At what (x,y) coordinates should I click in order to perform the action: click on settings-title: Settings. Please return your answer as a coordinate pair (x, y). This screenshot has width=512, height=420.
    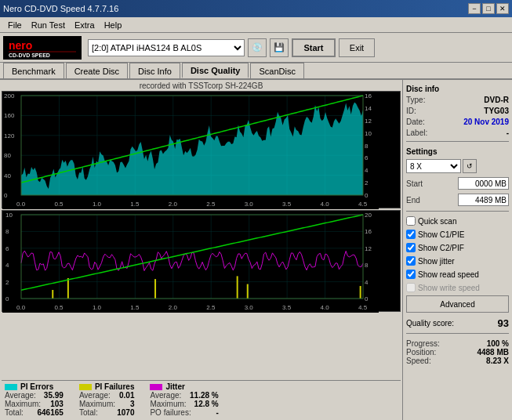
    Looking at the image, I should click on (458, 152).